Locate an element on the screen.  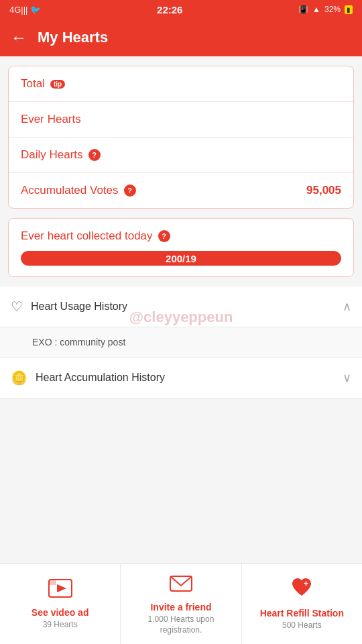
progress-label-text: Ever heart collected today is located at coordinates (87, 236).